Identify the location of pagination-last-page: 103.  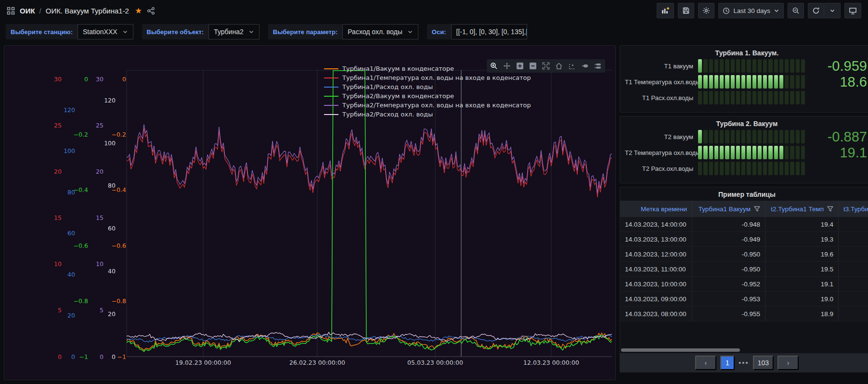
(764, 363).